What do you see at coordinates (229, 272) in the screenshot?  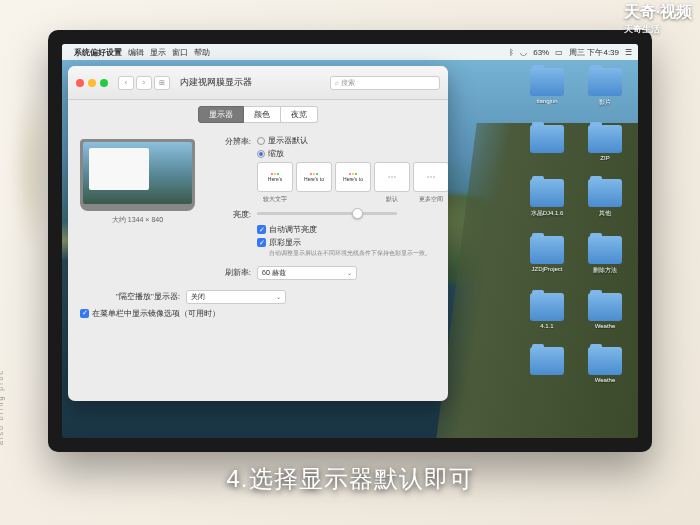 I see `refresh-label: 刷新率:` at bounding box center [229, 272].